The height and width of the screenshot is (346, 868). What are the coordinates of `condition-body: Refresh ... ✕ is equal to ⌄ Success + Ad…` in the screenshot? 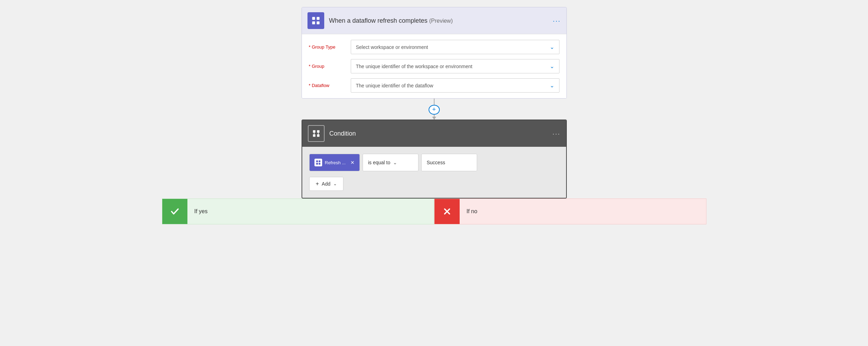 It's located at (434, 172).